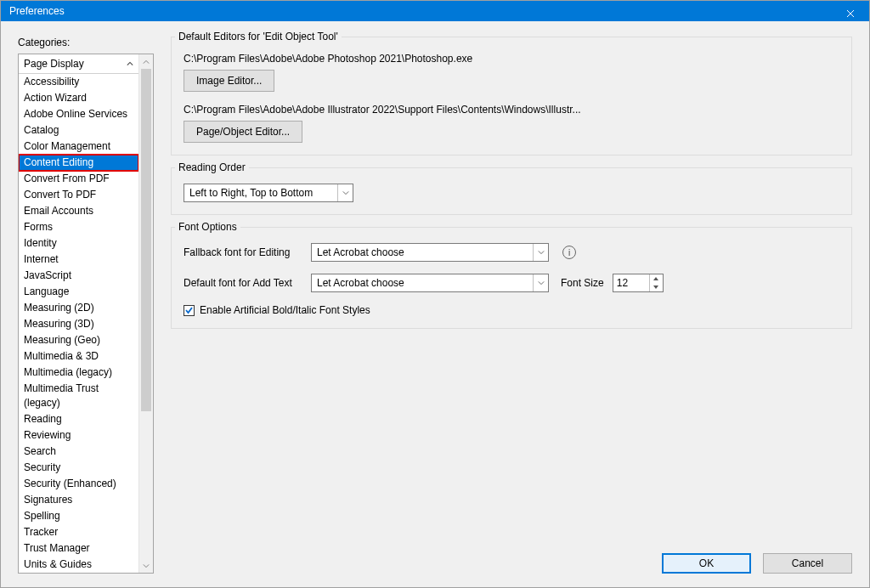  I want to click on fallback-font-label: Fallback font for Editing, so click(243, 252).